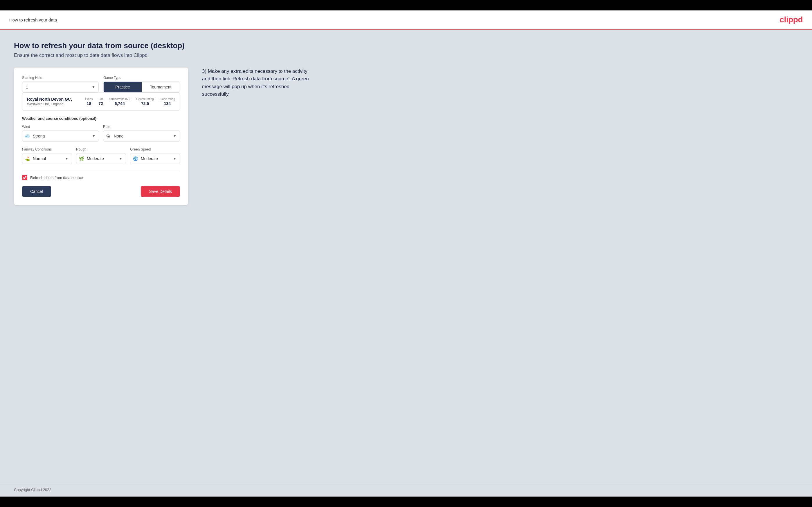 The image size is (812, 507). I want to click on rain-select: None, so click(142, 136).